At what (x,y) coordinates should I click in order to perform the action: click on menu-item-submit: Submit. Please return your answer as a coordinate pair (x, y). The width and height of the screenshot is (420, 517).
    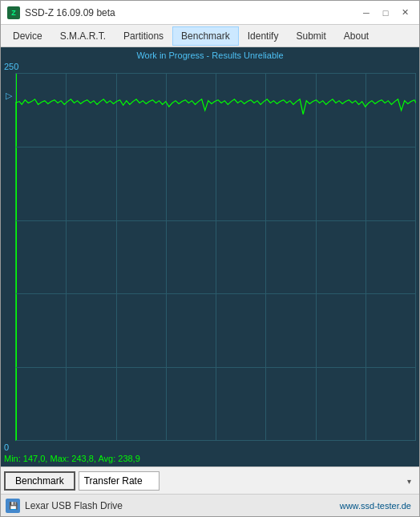
    Looking at the image, I should click on (311, 36).